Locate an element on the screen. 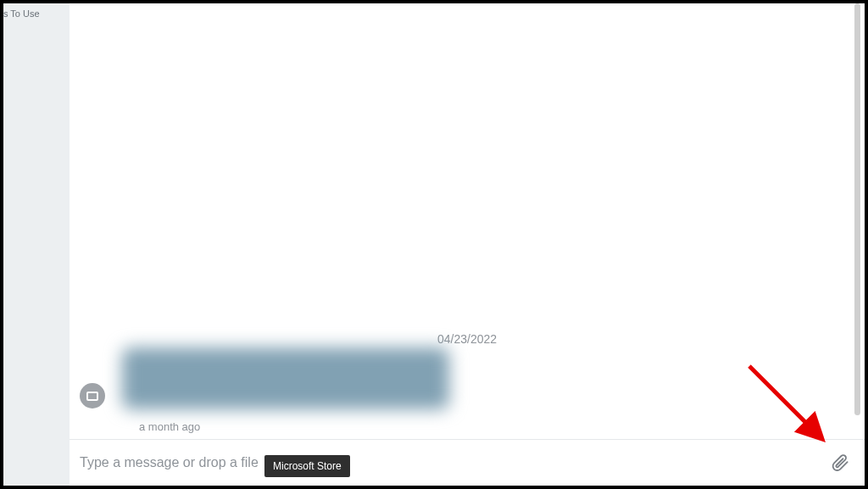  taskbar-tooltip: Microsoft Store is located at coordinates (307, 466).